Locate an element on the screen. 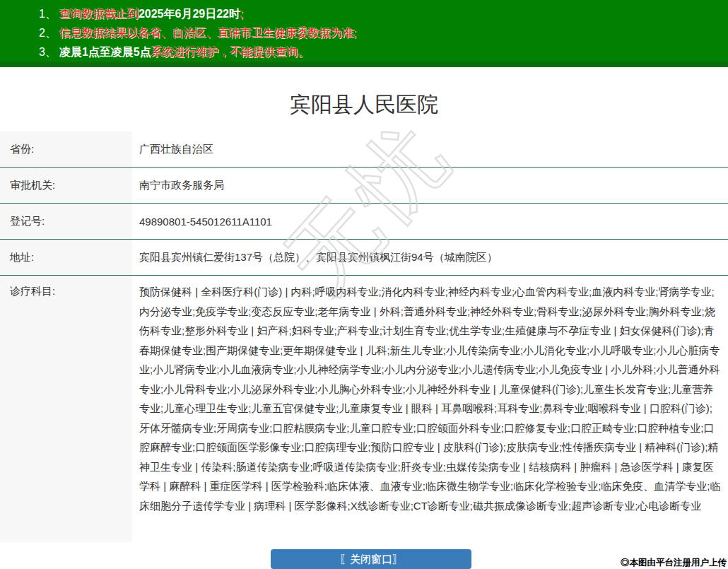 This screenshot has width=728, height=569. notice-text-strong: 2025年6月29日22时 is located at coordinates (189, 14).